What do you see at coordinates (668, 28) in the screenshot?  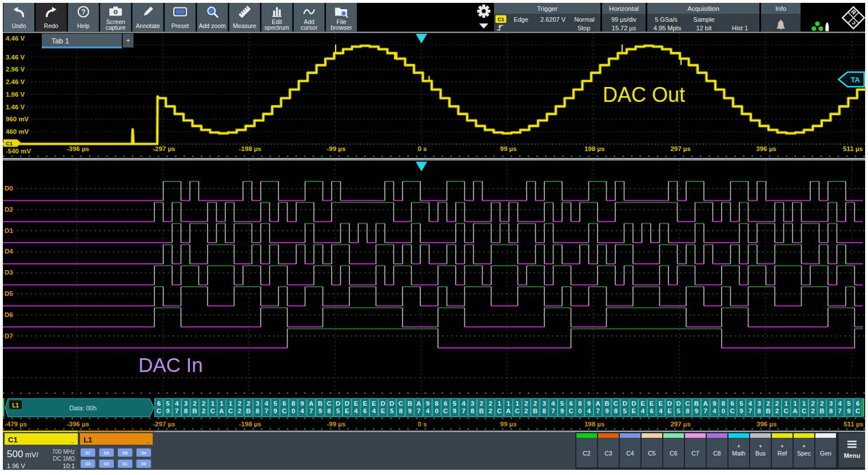 I see `svg-text: 4.95 Mpts` at bounding box center [668, 28].